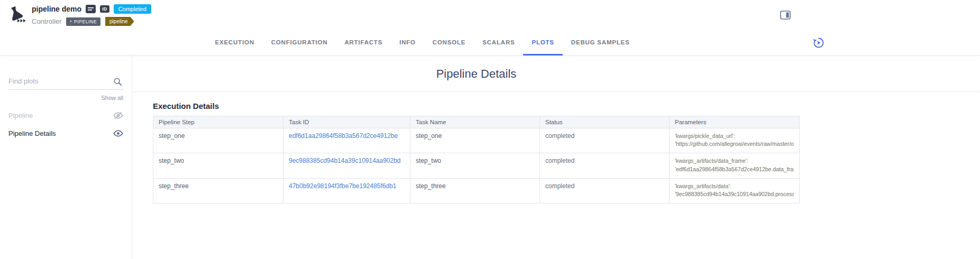  What do you see at coordinates (476, 106) in the screenshot?
I see `section-title: Execution Details` at bounding box center [476, 106].